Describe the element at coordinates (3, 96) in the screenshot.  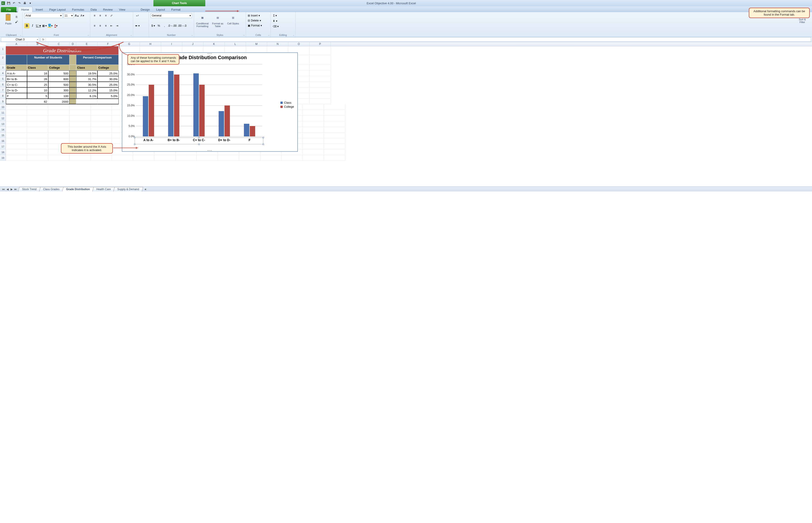
I see `row-header: 8` at that location.